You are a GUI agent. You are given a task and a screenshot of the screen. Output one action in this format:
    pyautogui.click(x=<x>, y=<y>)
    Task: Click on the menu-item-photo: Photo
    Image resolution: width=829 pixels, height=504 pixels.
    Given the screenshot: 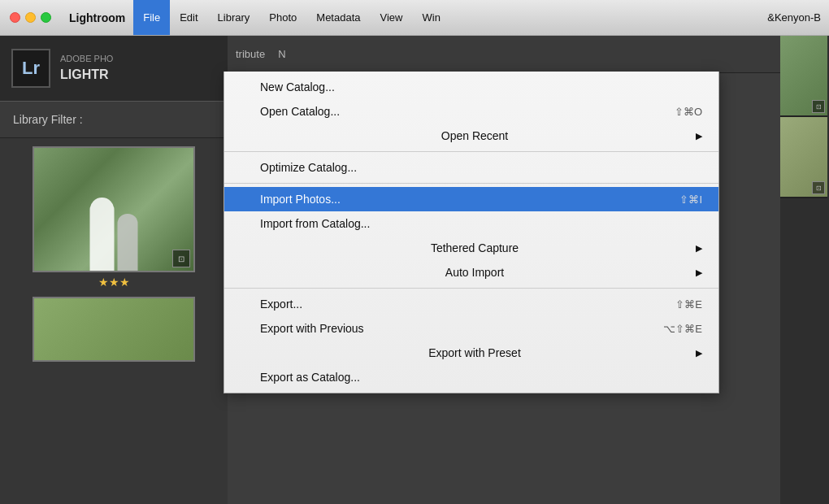 What is the action you would take?
    pyautogui.click(x=283, y=18)
    